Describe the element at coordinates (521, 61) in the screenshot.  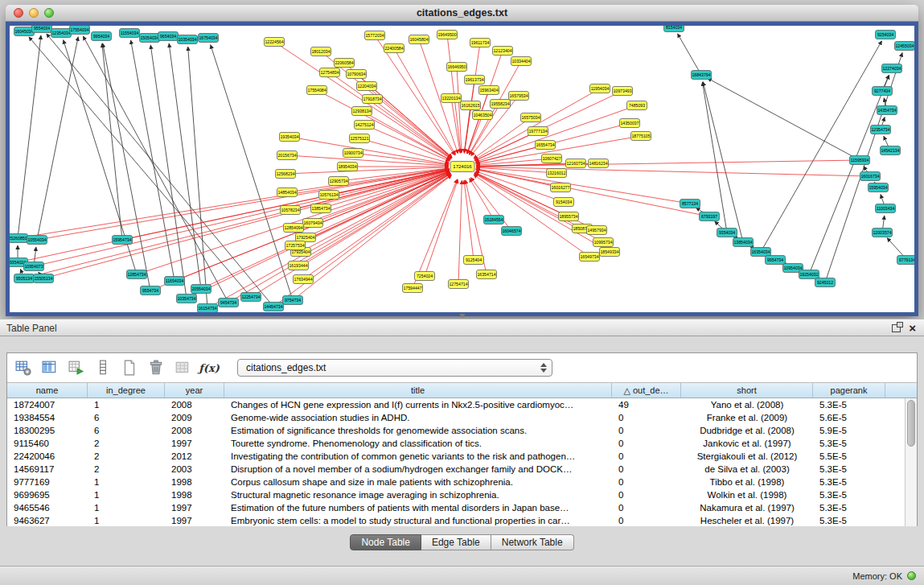
I see `graph-node: 10334404` at that location.